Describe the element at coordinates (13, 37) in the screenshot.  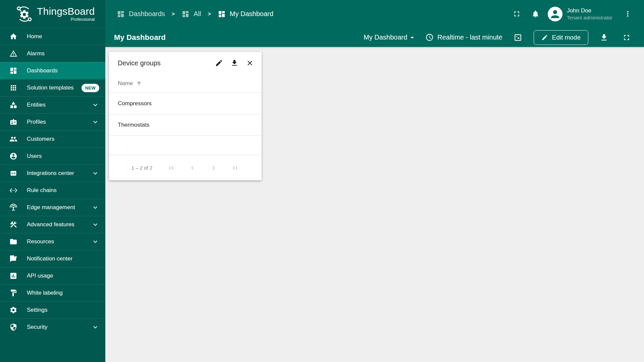
I see `home-icon` at that location.